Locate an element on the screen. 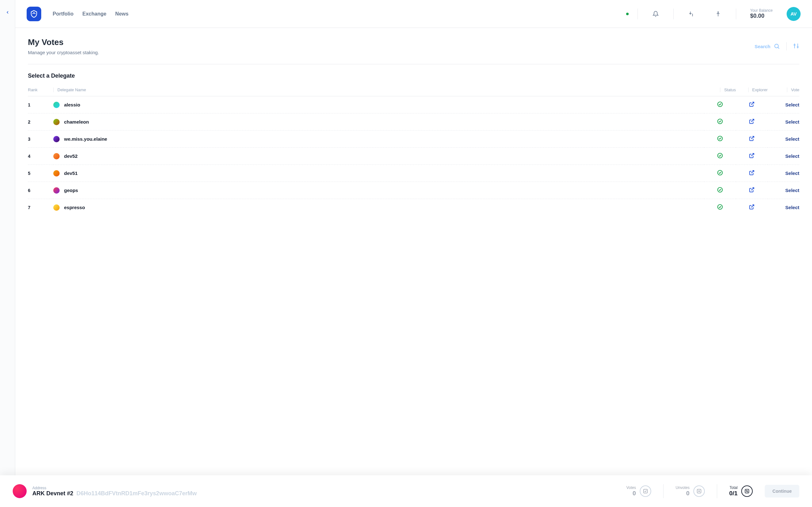 The width and height of the screenshot is (812, 507). search-button: Search is located at coordinates (767, 46).